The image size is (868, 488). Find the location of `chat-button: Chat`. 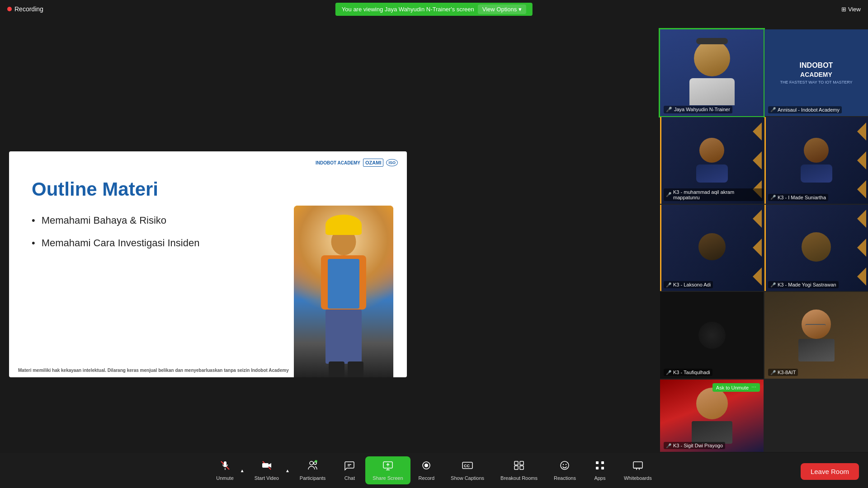

chat-button: Chat is located at coordinates (349, 470).